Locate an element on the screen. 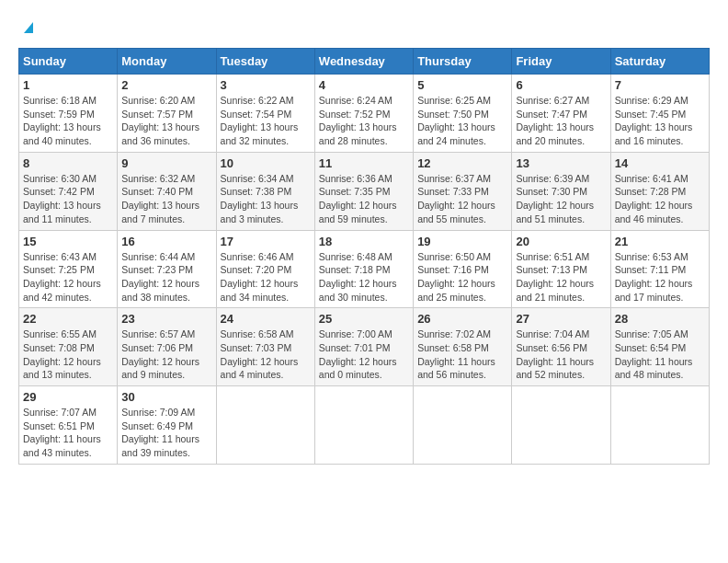 The image size is (728, 563). day-number: 14 is located at coordinates (660, 164).